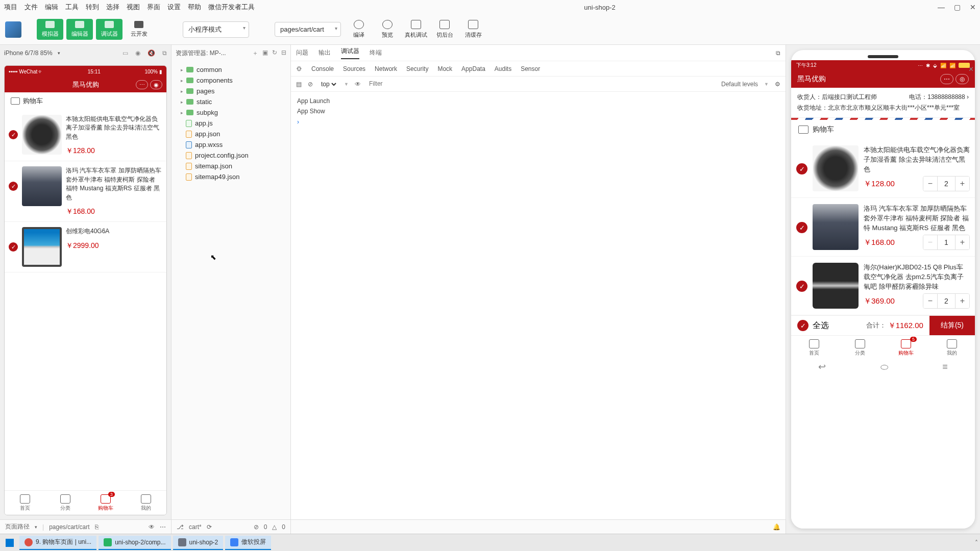 The width and height of the screenshot is (980, 551). What do you see at coordinates (416, 30) in the screenshot?
I see `remote-debug-button: 真机调试` at bounding box center [416, 30].